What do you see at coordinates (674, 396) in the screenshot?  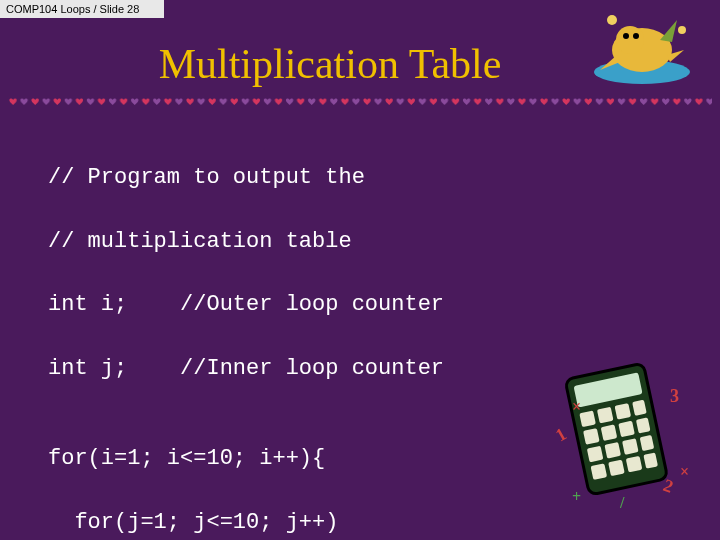 I see `svg-text: 3` at bounding box center [674, 396].